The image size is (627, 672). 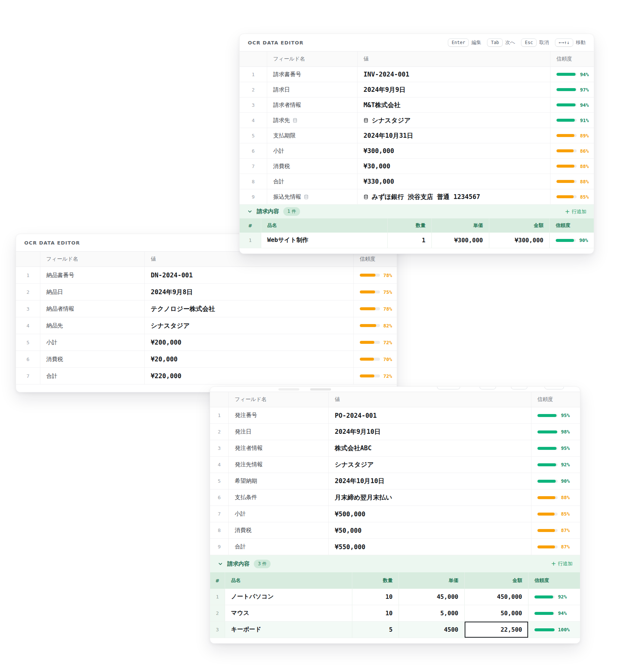 What do you see at coordinates (488, 388) in the screenshot?
I see `clipped-button-fragment` at bounding box center [488, 388].